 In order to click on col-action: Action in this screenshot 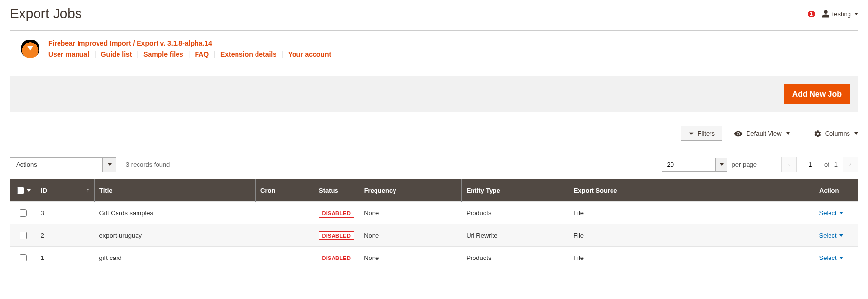, I will do `click(836, 191)`.